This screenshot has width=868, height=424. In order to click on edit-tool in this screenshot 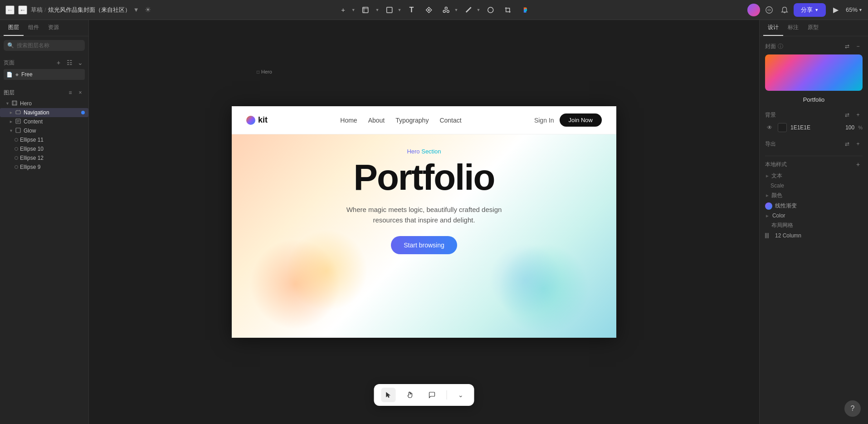, I will do `click(468, 10)`.